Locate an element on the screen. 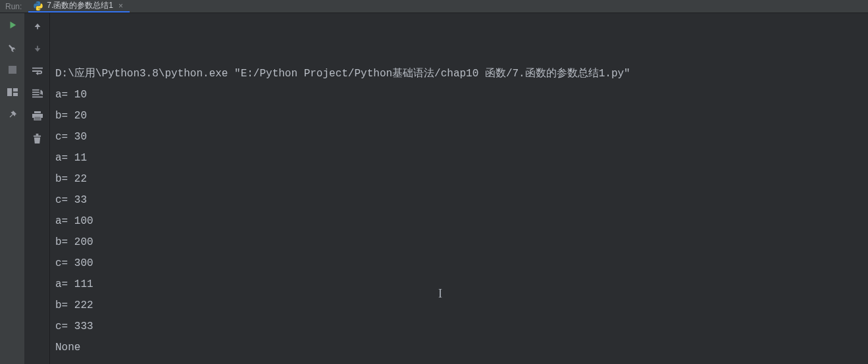 This screenshot has width=868, height=364. down-stack-button is located at coordinates (38, 49).